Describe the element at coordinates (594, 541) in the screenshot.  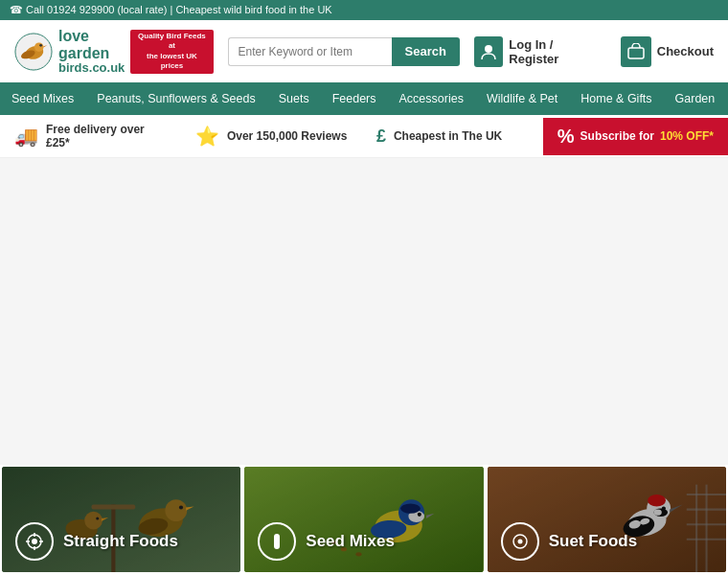
I see `cat-label-suet: Suet Foods` at that location.